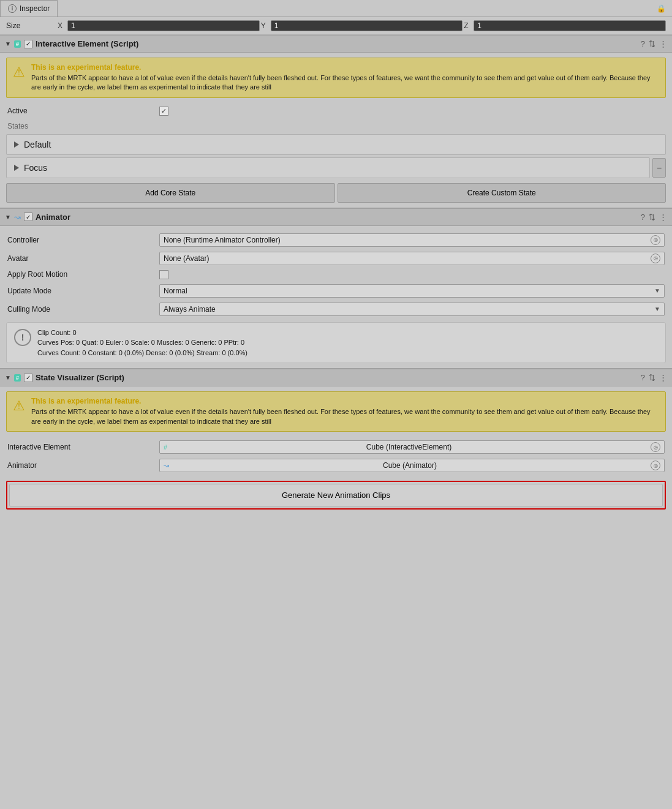 The height and width of the screenshot is (809, 672). Describe the element at coordinates (654, 44) in the screenshot. I see `ie-header-icons: ? ⇅ ⋮` at that location.